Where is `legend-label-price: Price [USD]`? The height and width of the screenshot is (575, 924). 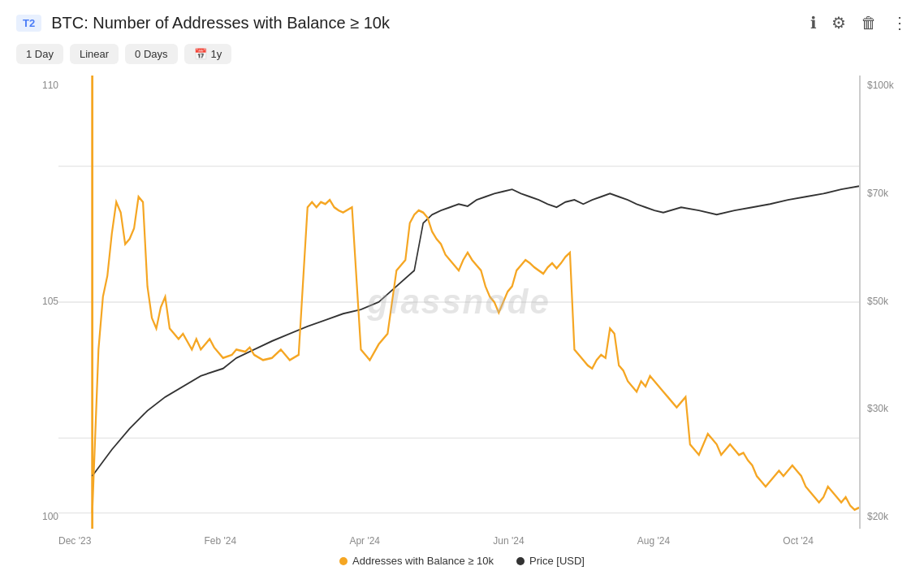 legend-label-price: Price [USD] is located at coordinates (557, 560).